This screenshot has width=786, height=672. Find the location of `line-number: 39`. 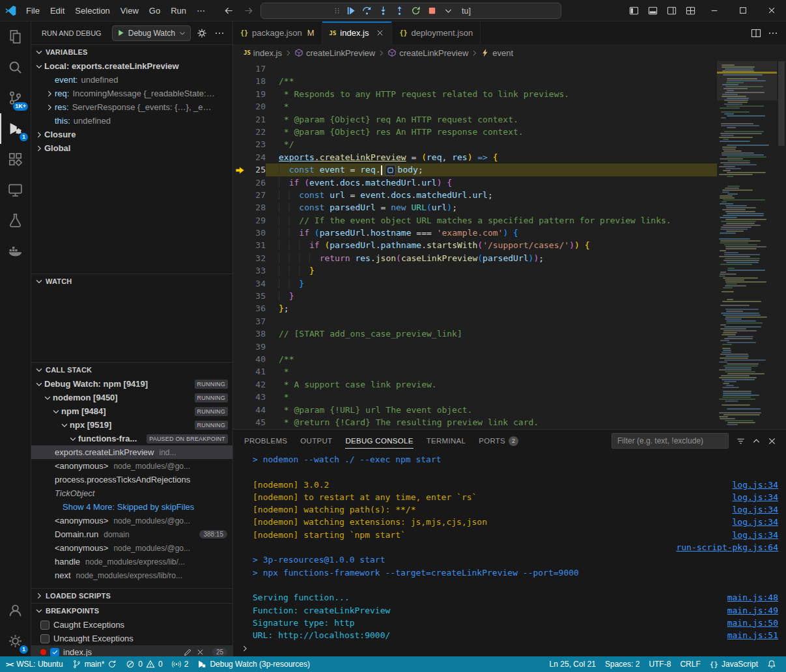

line-number: 39 is located at coordinates (256, 346).